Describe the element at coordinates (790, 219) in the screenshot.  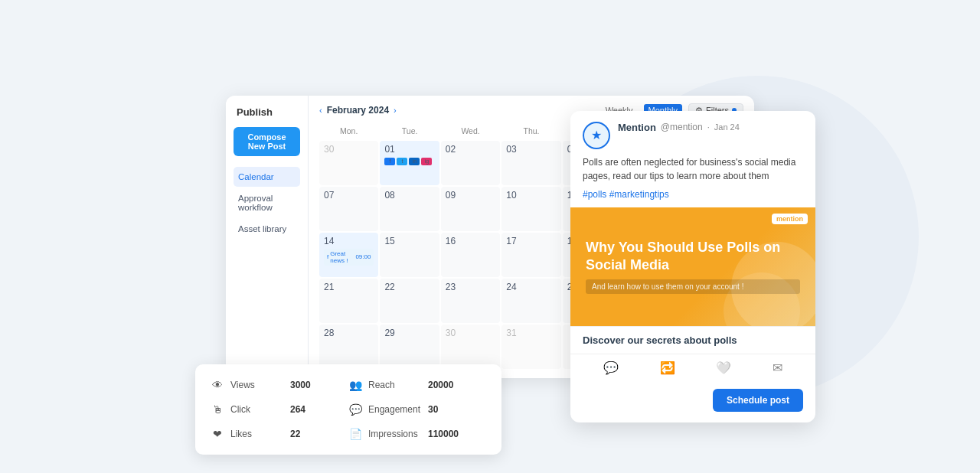
I see `brand-label: mention` at that location.